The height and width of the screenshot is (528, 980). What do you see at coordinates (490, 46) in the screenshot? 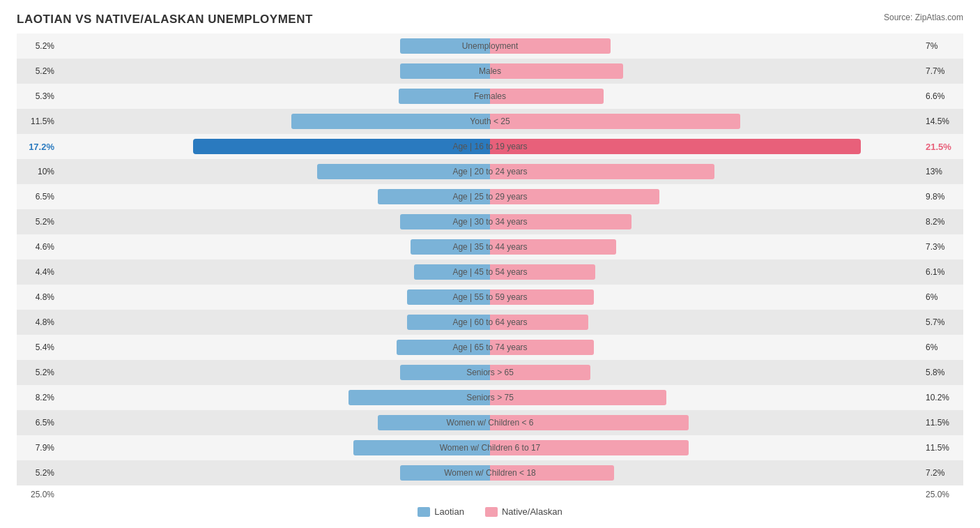
I see `chart-row: 5.2%Unemployment7%` at bounding box center [490, 46].